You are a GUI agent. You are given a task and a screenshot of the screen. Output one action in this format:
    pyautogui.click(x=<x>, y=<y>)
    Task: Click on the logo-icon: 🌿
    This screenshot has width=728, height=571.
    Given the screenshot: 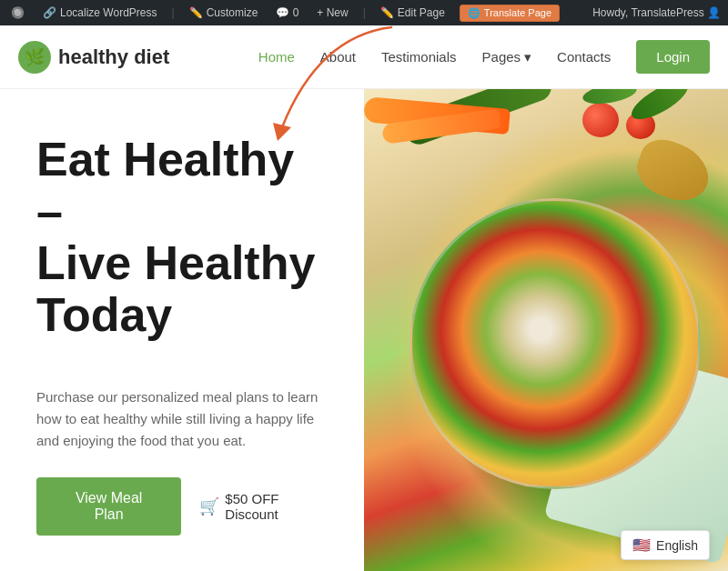 What is the action you would take?
    pyautogui.click(x=35, y=57)
    